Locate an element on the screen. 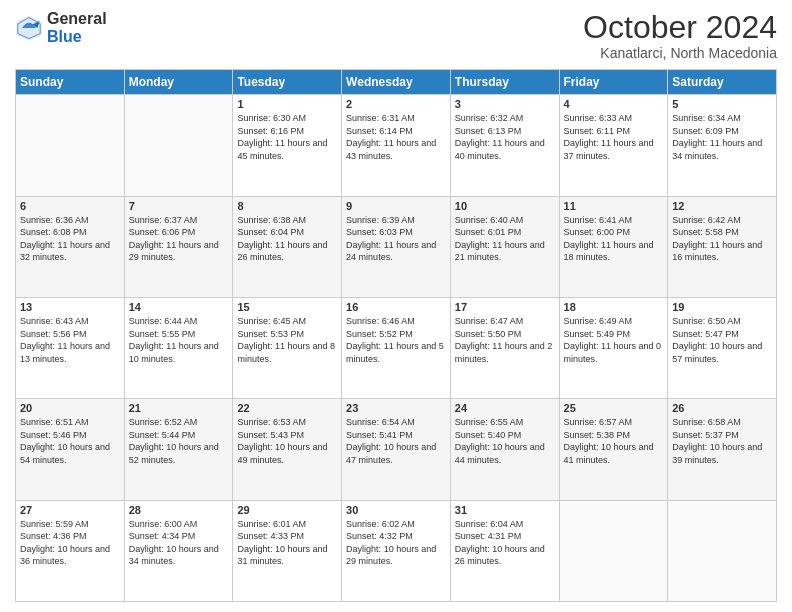 Image resolution: width=792 pixels, height=612 pixels. col-wednesday: Wednesday is located at coordinates (396, 82).